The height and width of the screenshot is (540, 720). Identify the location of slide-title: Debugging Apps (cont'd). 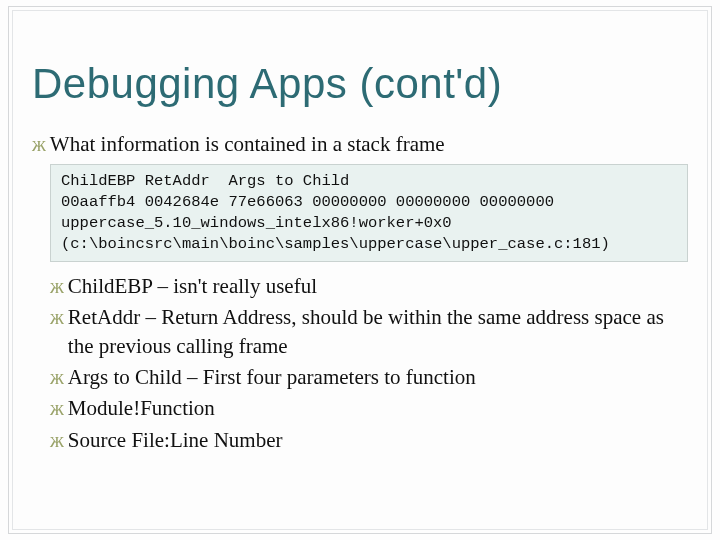
(360, 84).